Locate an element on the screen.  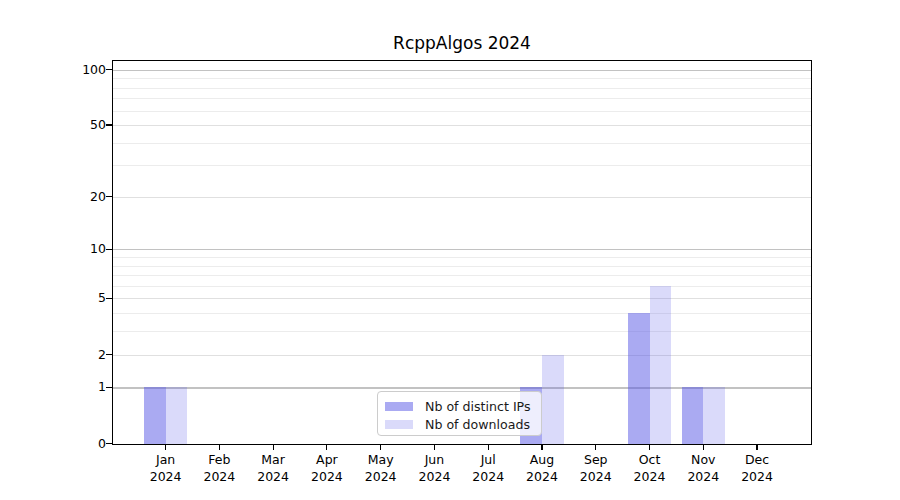
legend-swatch-distinct-ips is located at coordinates (399, 406).